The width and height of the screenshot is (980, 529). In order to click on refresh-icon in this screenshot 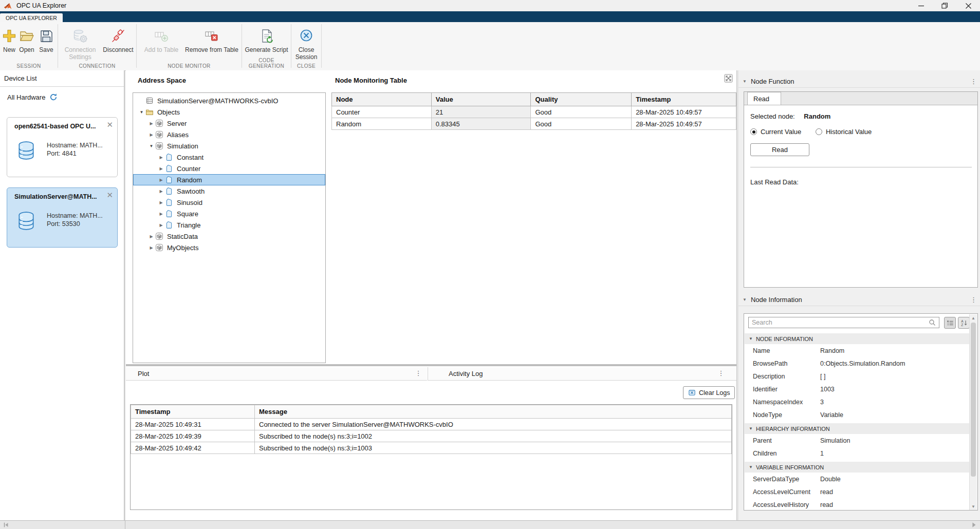, I will do `click(53, 97)`.